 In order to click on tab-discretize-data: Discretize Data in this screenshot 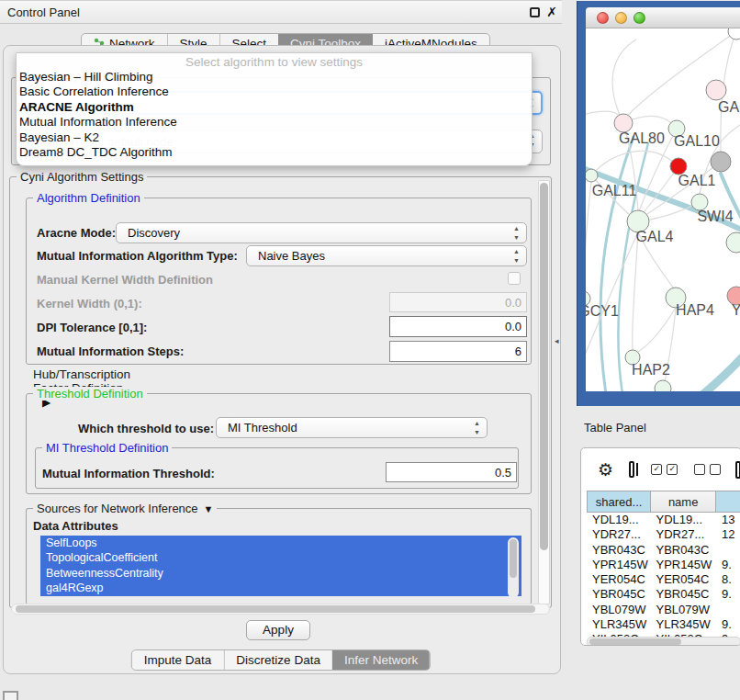, I will do `click(277, 660)`.